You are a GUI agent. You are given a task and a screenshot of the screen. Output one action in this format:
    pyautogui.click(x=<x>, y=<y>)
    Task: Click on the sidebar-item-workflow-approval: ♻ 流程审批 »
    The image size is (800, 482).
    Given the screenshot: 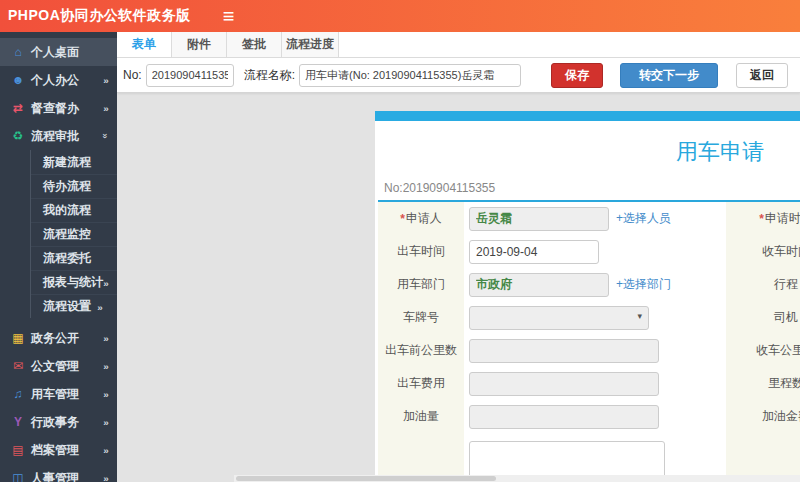 What is the action you would take?
    pyautogui.click(x=58, y=136)
    